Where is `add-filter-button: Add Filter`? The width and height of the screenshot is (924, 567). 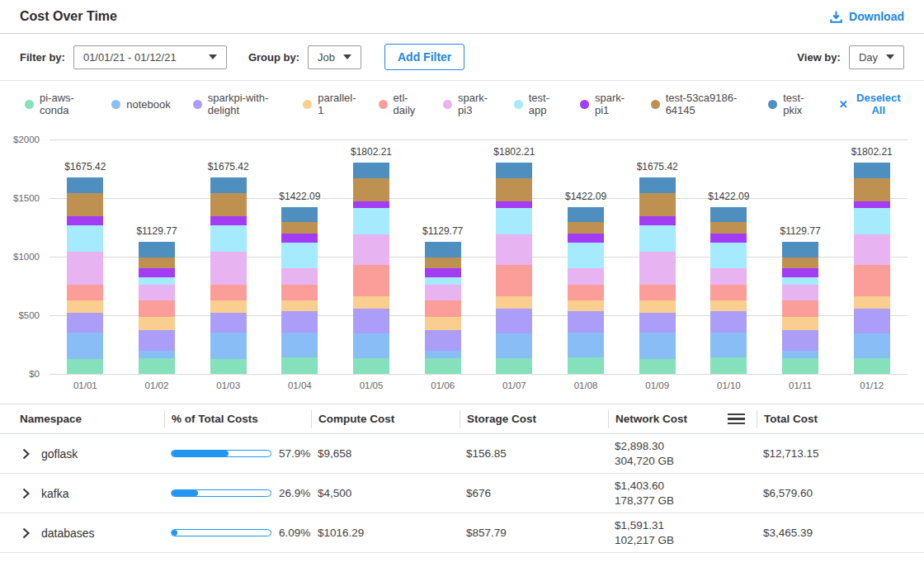 add-filter-button: Add Filter is located at coordinates (424, 57).